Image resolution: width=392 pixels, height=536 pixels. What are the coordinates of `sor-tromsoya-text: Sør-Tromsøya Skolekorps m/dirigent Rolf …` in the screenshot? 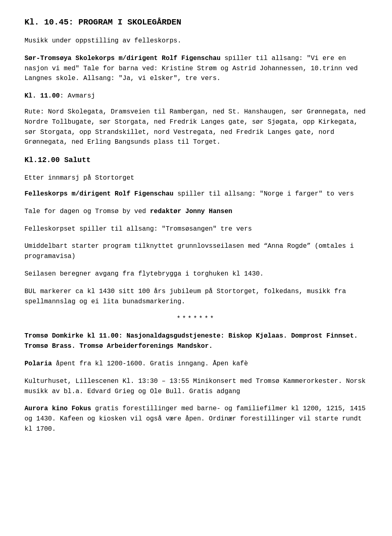 It's located at (196, 69).